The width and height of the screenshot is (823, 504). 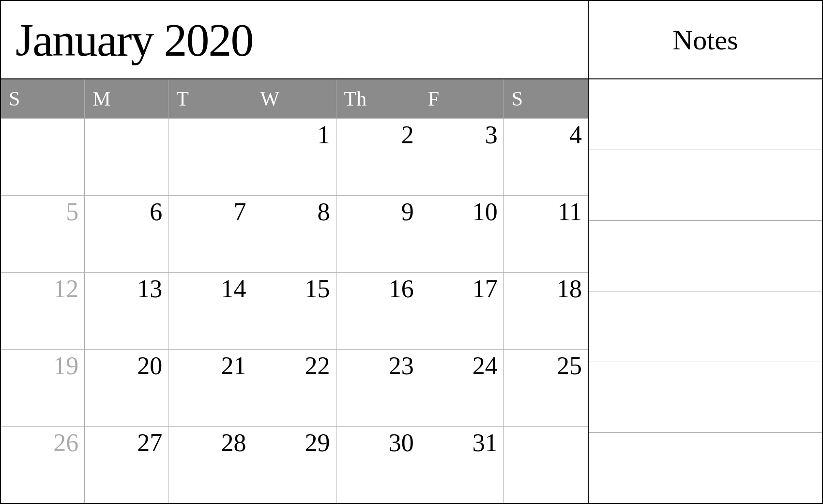 What do you see at coordinates (127, 311) in the screenshot?
I see `calendar-cell-w3-d2: 13` at bounding box center [127, 311].